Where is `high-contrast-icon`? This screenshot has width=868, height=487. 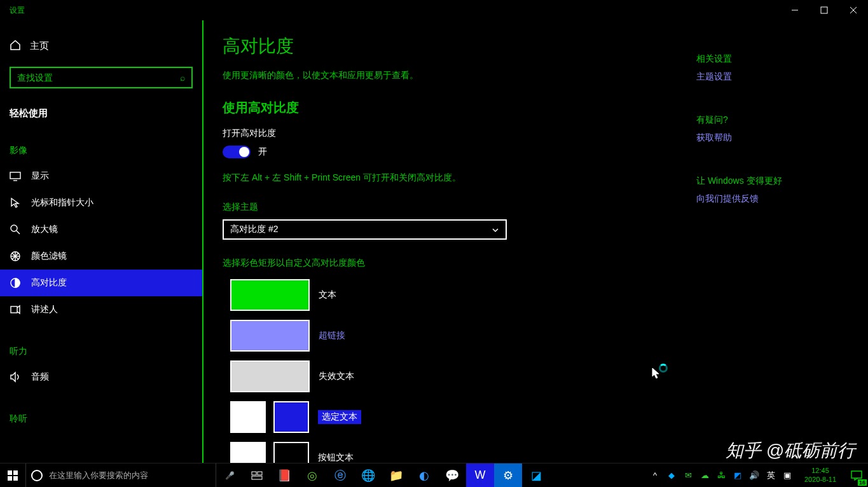
high-contrast-icon is located at coordinates (15, 283).